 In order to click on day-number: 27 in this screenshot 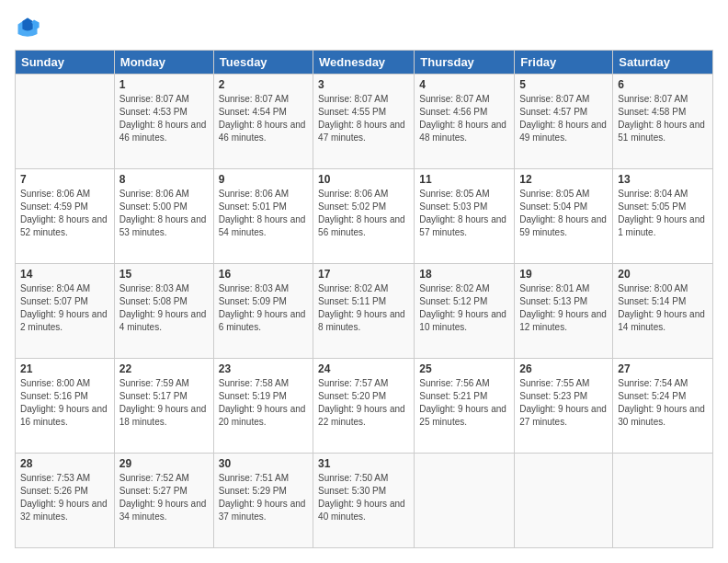, I will do `click(663, 369)`.